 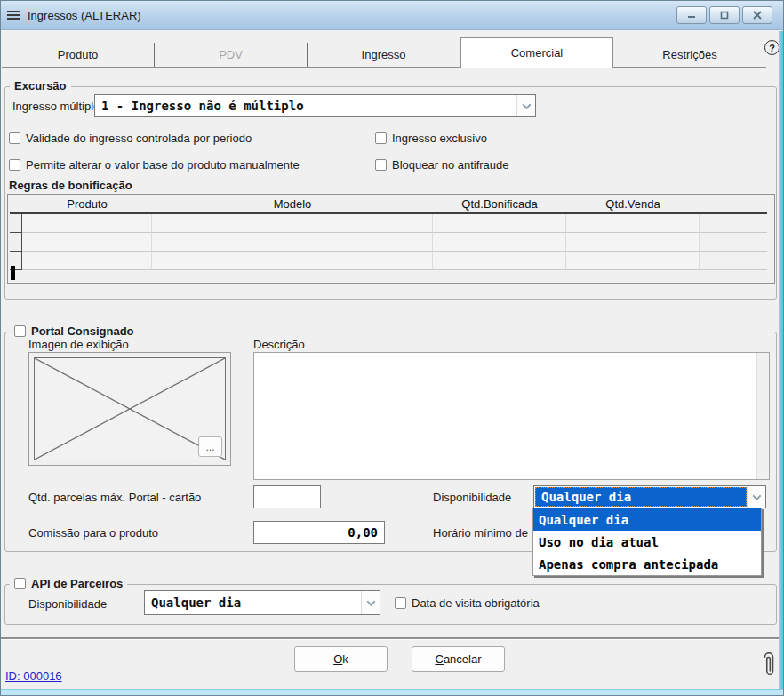 What do you see at coordinates (780, 363) in the screenshot?
I see `window-right-border` at bounding box center [780, 363].